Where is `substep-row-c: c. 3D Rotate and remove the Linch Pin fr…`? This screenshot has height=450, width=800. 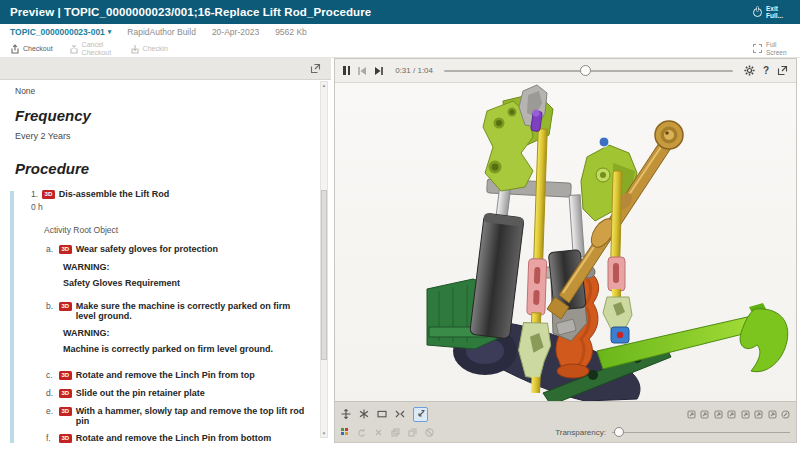
substep-row-c: c. 3D Rotate and remove the Linch Pin fr… is located at coordinates (178, 376).